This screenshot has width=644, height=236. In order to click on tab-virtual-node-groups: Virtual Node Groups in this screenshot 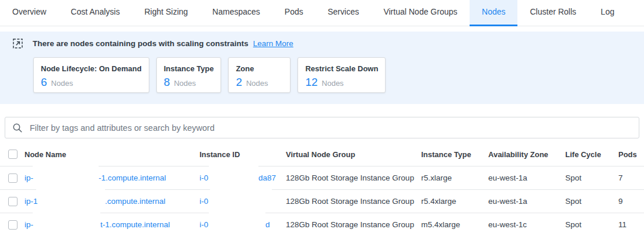, I will do `click(420, 13)`.